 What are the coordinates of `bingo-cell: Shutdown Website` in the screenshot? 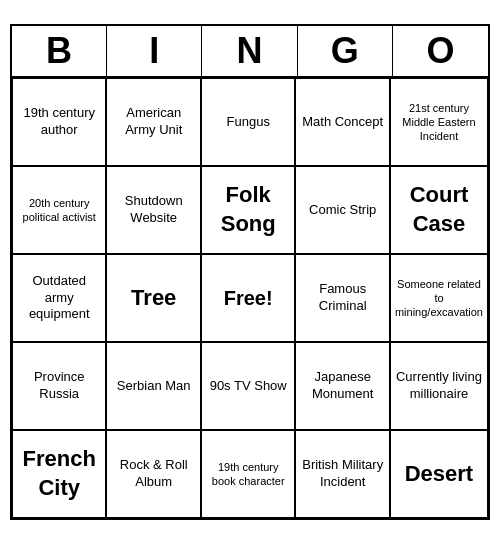 It's located at (153, 210).